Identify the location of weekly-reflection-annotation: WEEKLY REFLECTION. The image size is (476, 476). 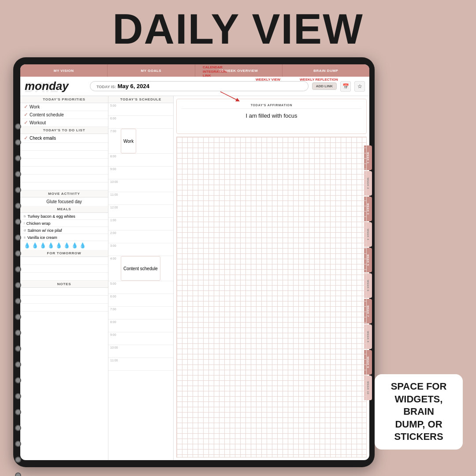
(319, 79).